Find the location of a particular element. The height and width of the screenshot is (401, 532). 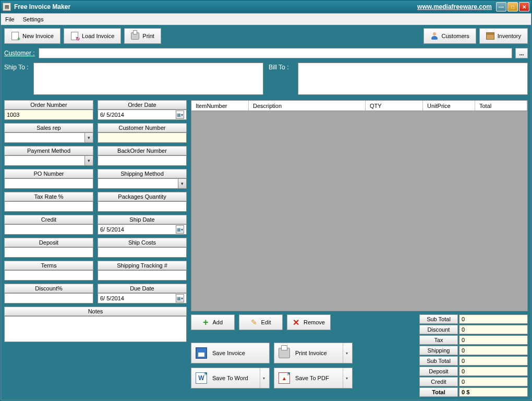

grid-buttons: +Add ✎Edit ✕Remove is located at coordinates (272, 322).